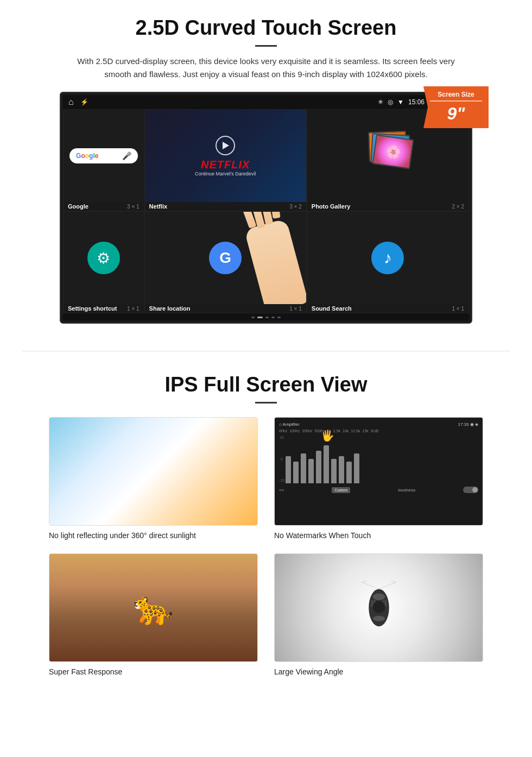  What do you see at coordinates (104, 160) in the screenshot?
I see `app-cell-google: Google 🎤 Google 3 × 1` at bounding box center [104, 160].